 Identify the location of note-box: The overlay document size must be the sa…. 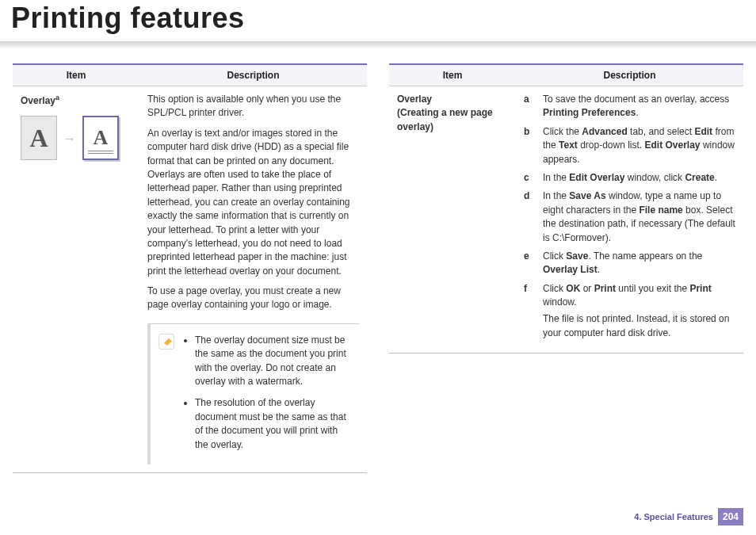
(254, 394).